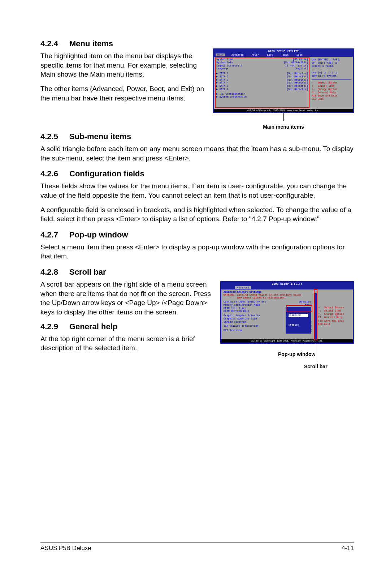 Image resolution: width=390 pixels, height=588 pixels. Describe the element at coordinates (283, 127) in the screenshot. I see `figure-caption: Main menu items` at that location.